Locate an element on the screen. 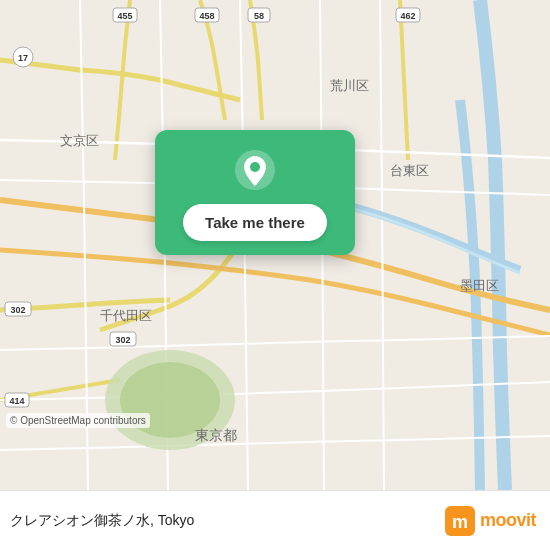 The height and width of the screenshot is (550, 550). svg-text: 台東区 is located at coordinates (410, 170).